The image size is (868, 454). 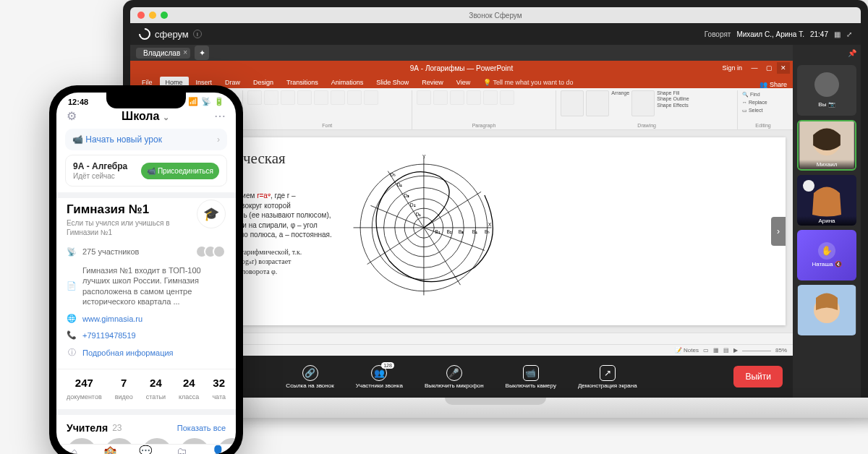 What do you see at coordinates (182, 450) in the screenshot?
I see `tab-files: 🗂Файлы` at bounding box center [182, 450].